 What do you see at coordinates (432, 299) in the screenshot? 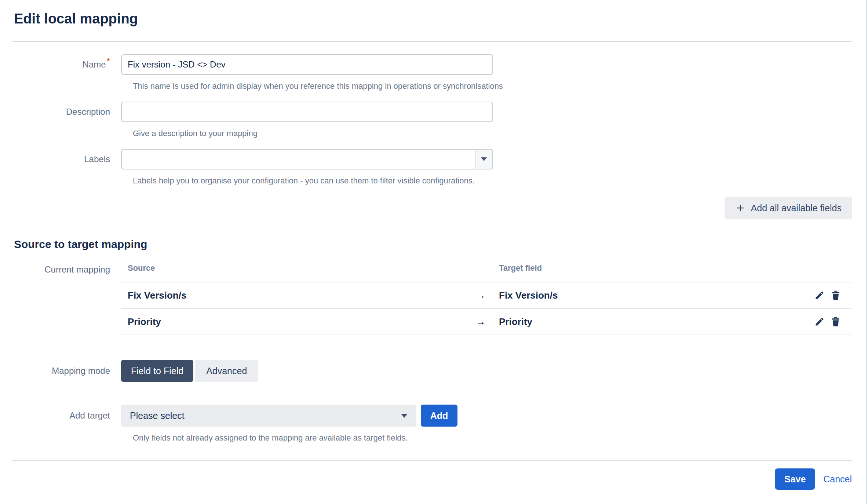
I see `current-mapping-block: Current mapping Source Target field Fix …` at bounding box center [432, 299].